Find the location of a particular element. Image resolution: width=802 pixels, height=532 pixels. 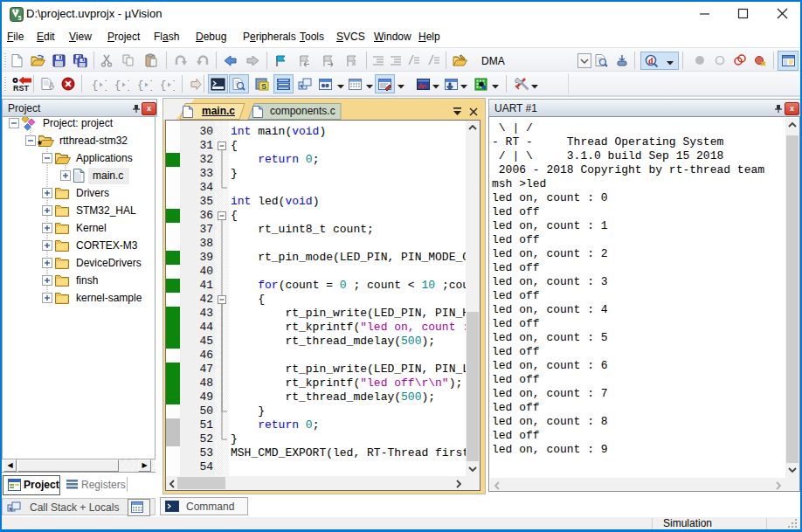

svg-text: Project: project is located at coordinates (79, 123).